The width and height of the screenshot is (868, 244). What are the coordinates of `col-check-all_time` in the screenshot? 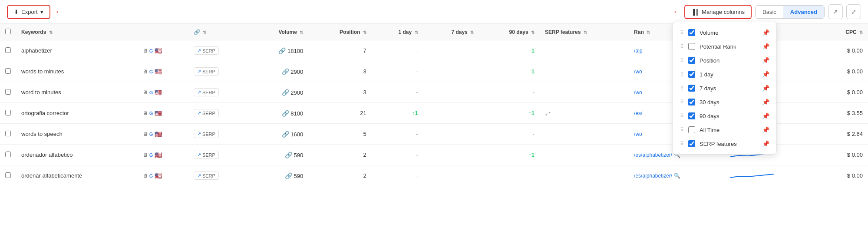 It's located at (692, 130).